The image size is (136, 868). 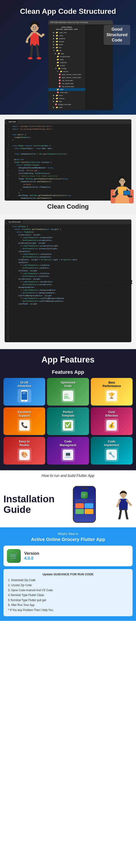 I want to click on feature-icon-management: 💻, so click(x=68, y=455).